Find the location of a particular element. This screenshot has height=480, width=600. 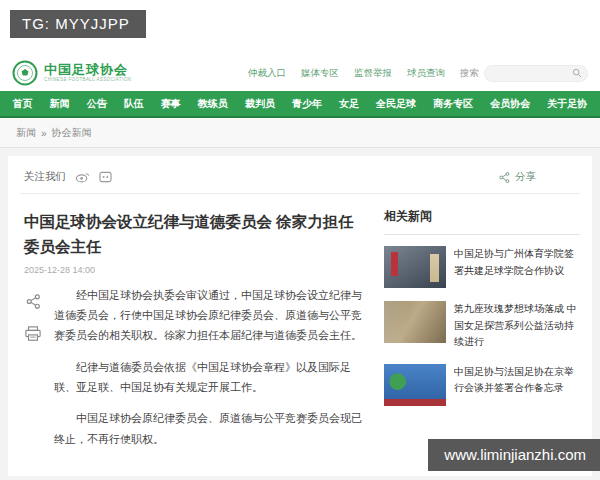

top-link: 监督举报 is located at coordinates (373, 74).